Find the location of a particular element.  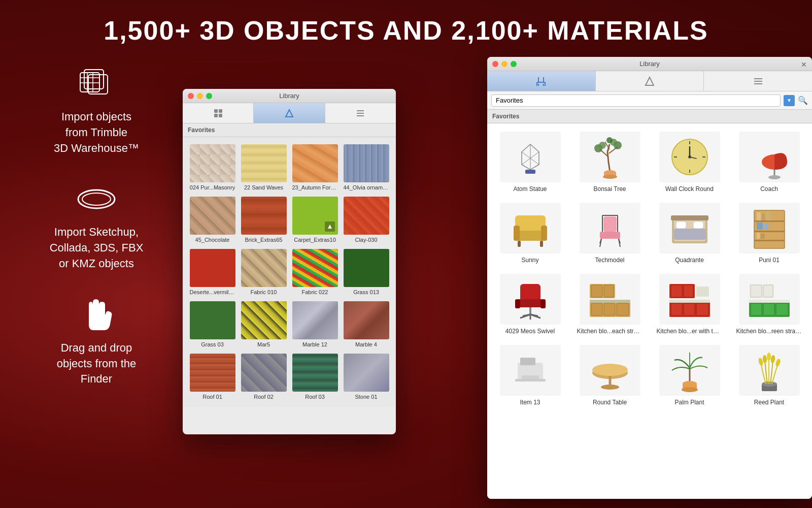

list-item: 22 Sand Waves is located at coordinates (264, 168).